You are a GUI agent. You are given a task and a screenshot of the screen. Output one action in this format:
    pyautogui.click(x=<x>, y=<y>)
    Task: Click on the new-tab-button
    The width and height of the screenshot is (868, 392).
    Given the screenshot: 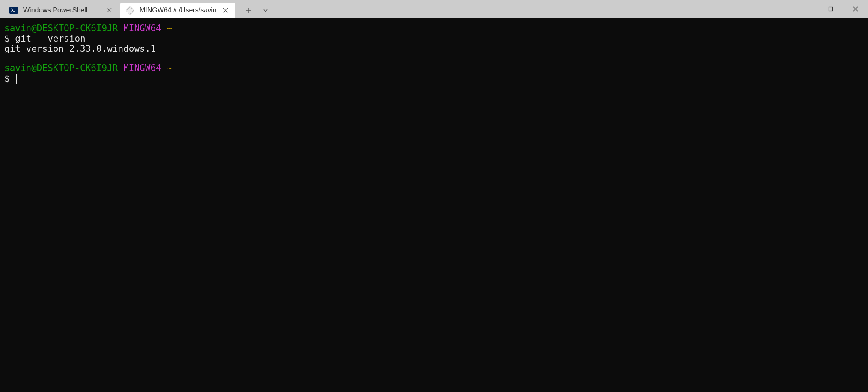 What is the action you would take?
    pyautogui.click(x=248, y=10)
    